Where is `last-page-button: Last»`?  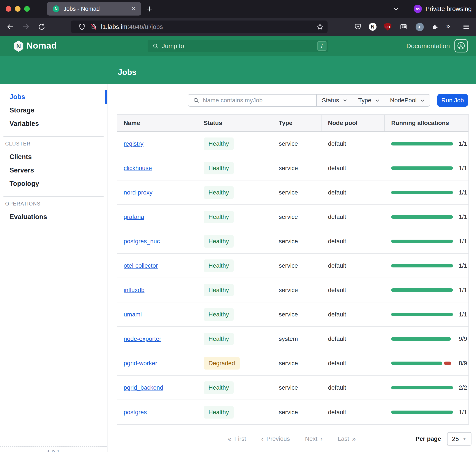 last-page-button: Last» is located at coordinates (347, 439).